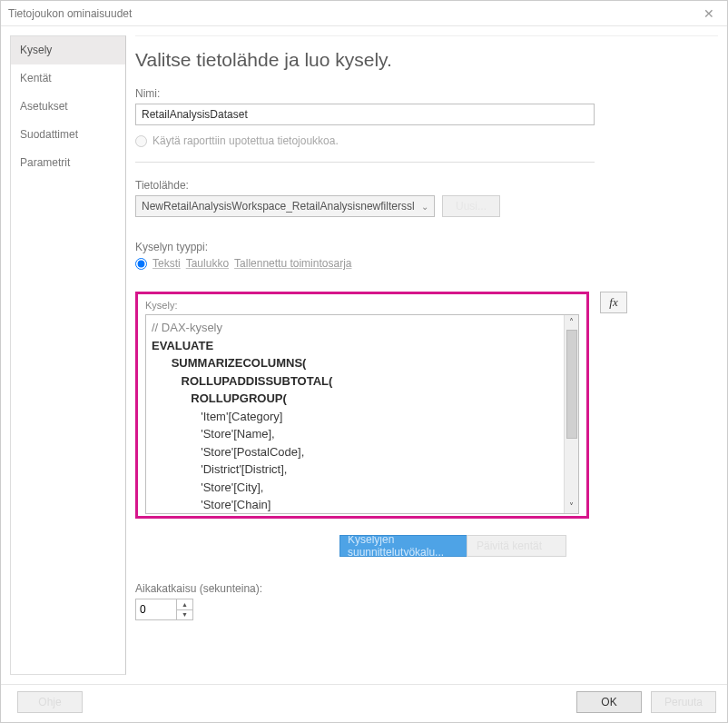 The image size is (728, 723). Describe the element at coordinates (236, 505) in the screenshot. I see `q-line: 'Store'[Chain]` at that location.